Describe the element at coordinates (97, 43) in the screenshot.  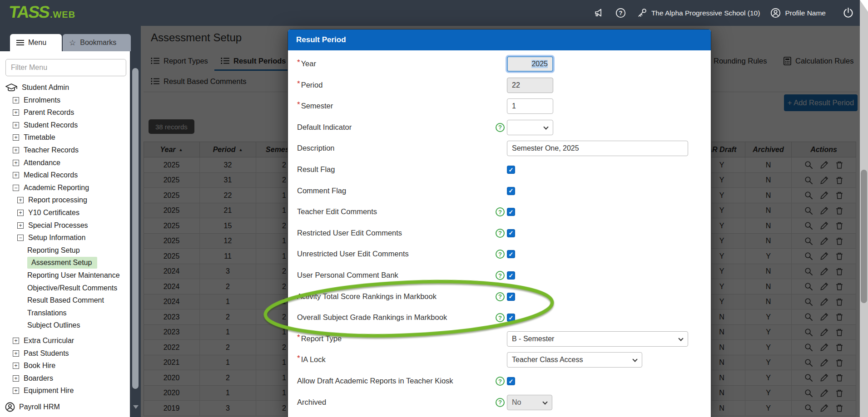
I see `tab-bookmarks: ☆ Bookmarks` at that location.